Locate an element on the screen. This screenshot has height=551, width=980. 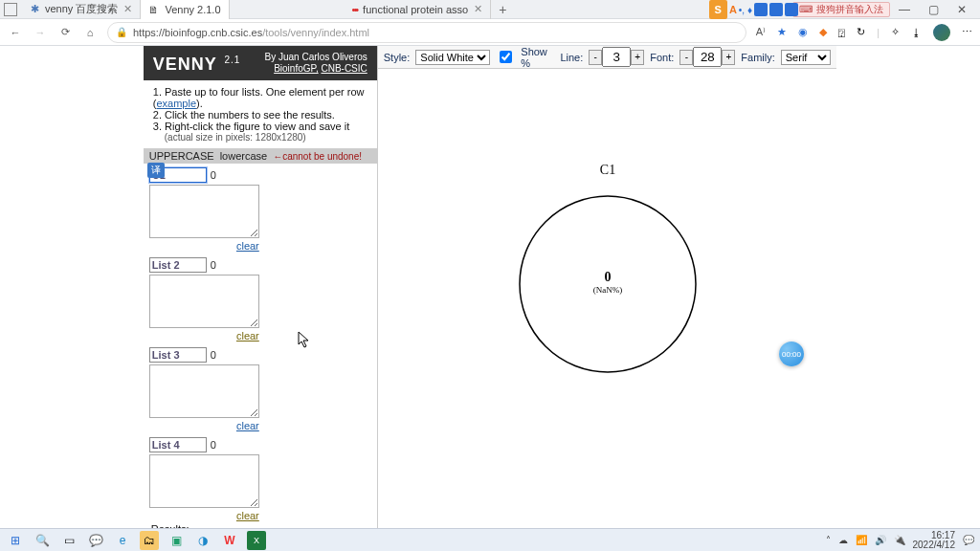
more-icon: ⋯ is located at coordinates (967, 33).